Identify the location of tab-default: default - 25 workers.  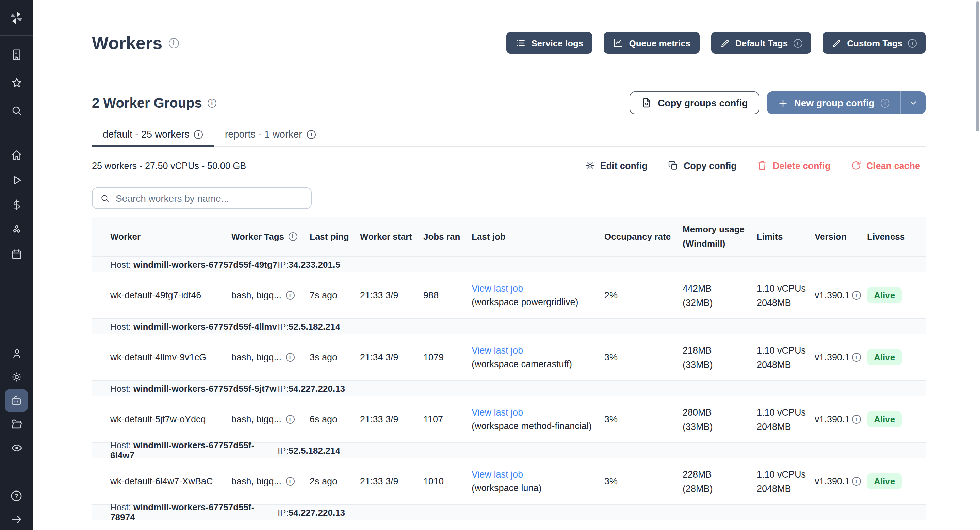
(153, 138).